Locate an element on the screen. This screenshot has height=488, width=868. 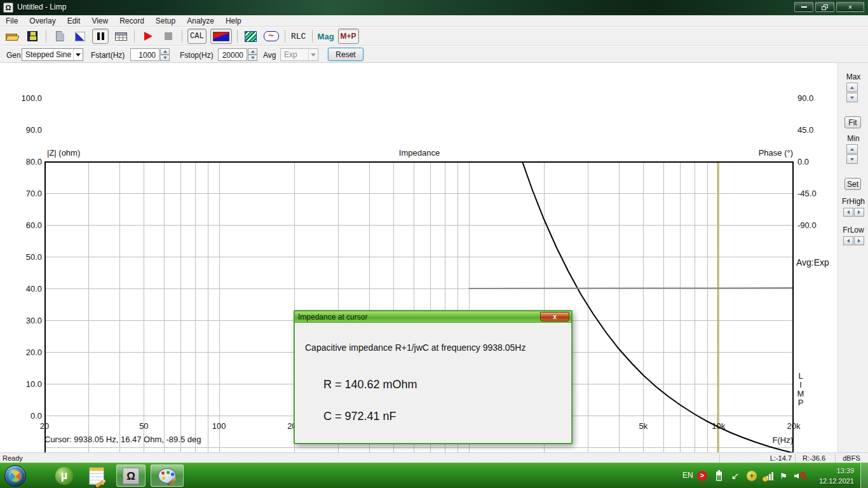
avg-label: Avg is located at coordinates (269, 55).